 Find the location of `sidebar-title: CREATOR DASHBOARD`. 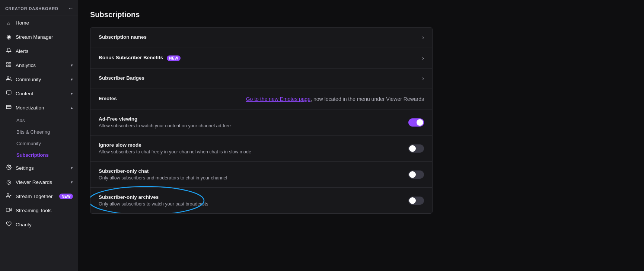

sidebar-title: CREATOR DASHBOARD is located at coordinates (32, 9).